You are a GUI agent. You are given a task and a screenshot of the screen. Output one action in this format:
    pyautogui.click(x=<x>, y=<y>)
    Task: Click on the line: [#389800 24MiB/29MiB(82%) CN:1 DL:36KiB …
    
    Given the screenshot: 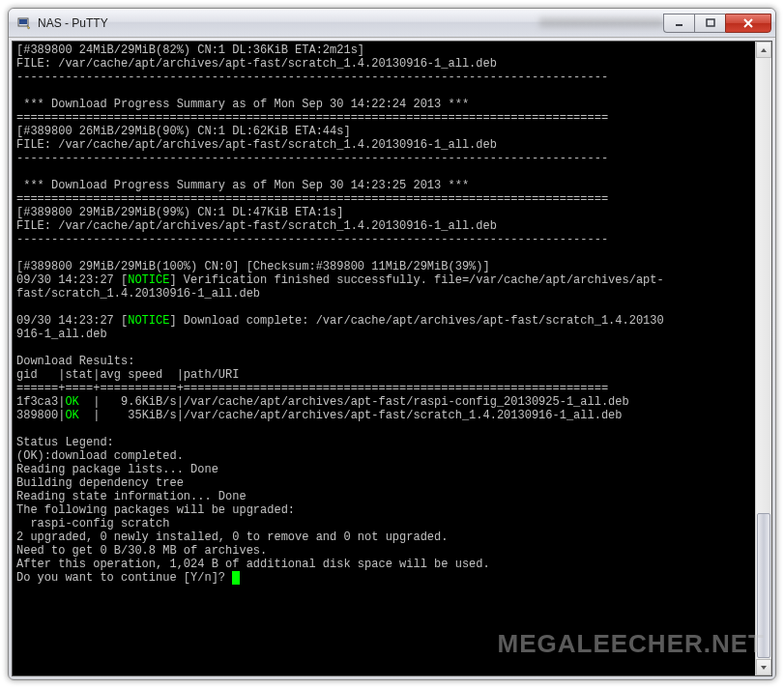 What is the action you would take?
    pyautogui.click(x=190, y=50)
    